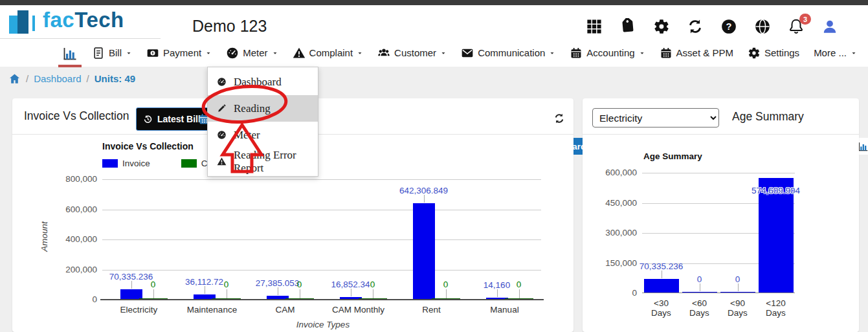  Describe the element at coordinates (835, 53) in the screenshot. I see `nav-item-more: More ...` at that location.